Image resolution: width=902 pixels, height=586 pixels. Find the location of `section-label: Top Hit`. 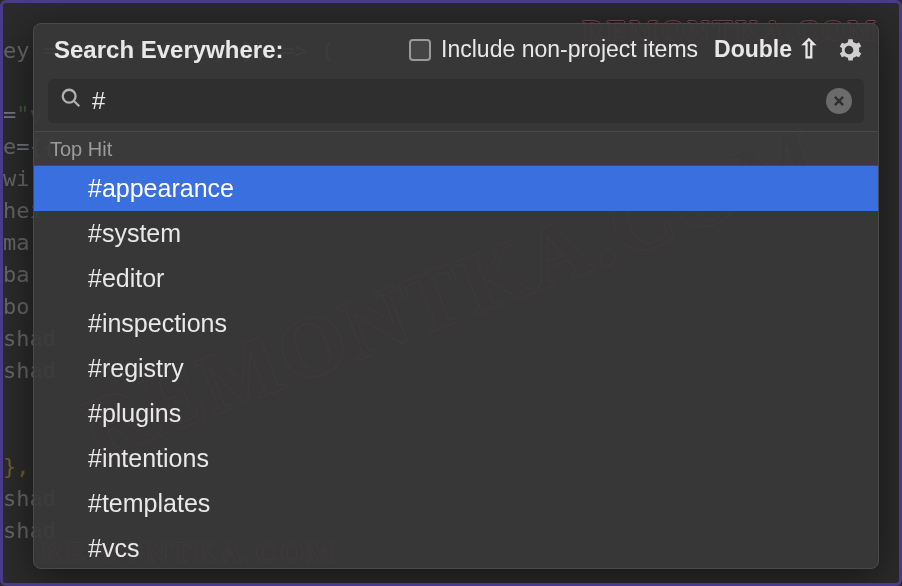

section-label: Top Hit is located at coordinates (456, 148).